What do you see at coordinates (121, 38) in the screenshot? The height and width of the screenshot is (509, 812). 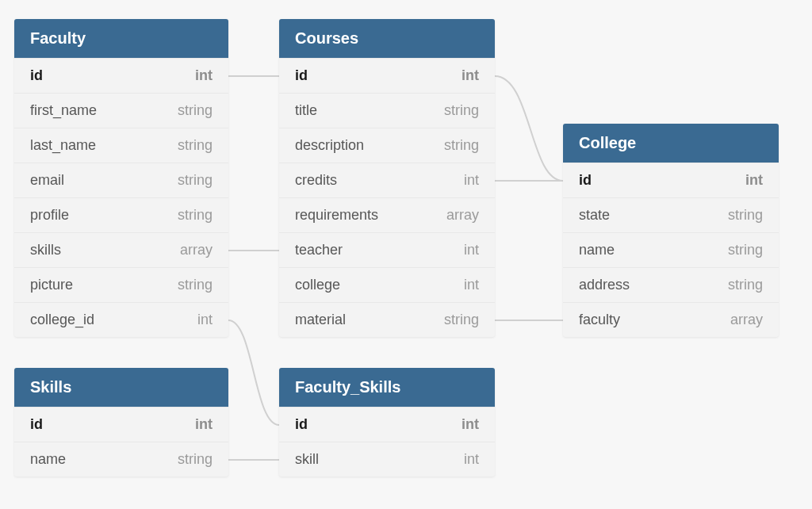 I see `entity-header-faculty: Faculty` at bounding box center [121, 38].